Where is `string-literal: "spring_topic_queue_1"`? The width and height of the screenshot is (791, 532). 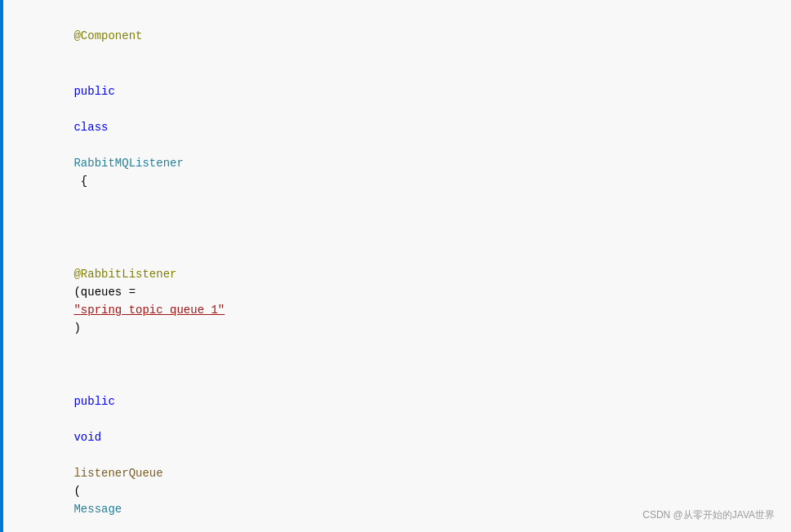
string-literal: "spring_topic_queue_1" is located at coordinates (149, 310).